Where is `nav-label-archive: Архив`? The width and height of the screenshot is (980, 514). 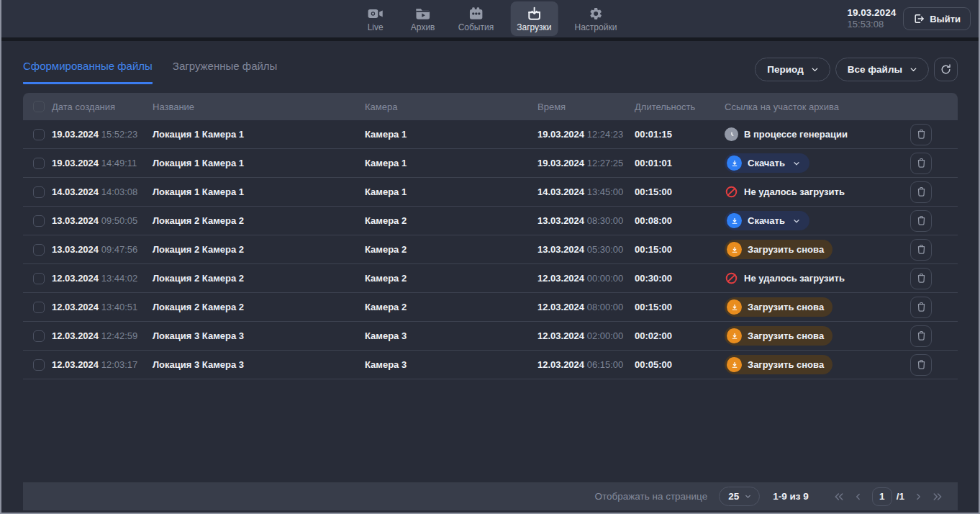
nav-label-archive: Архив is located at coordinates (423, 27).